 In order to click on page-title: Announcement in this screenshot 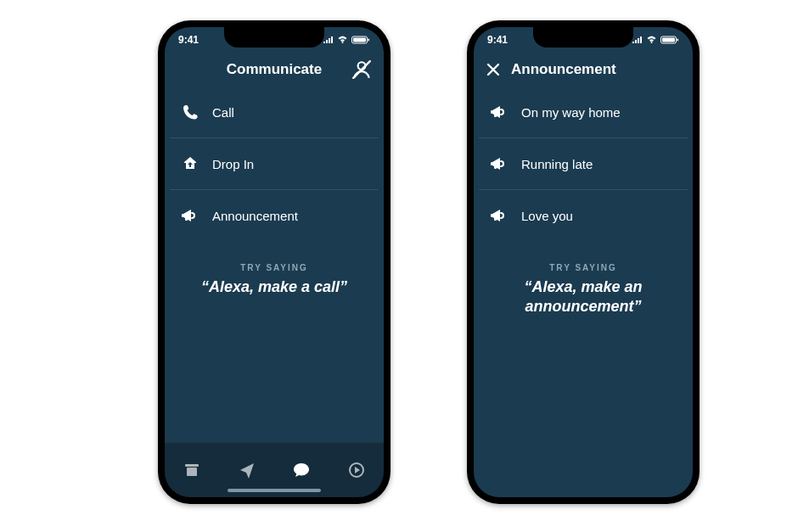, I will do `click(564, 70)`.